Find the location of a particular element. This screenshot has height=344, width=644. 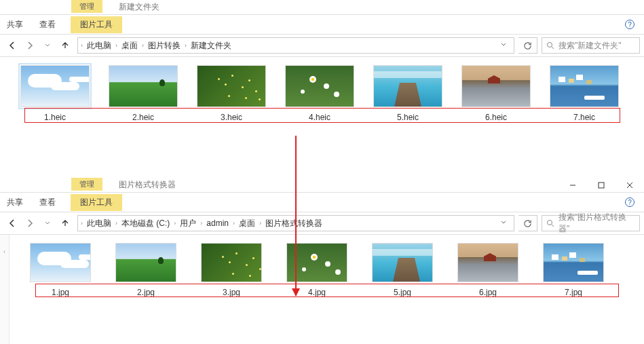

file-item: 7.heic is located at coordinates (584, 94).